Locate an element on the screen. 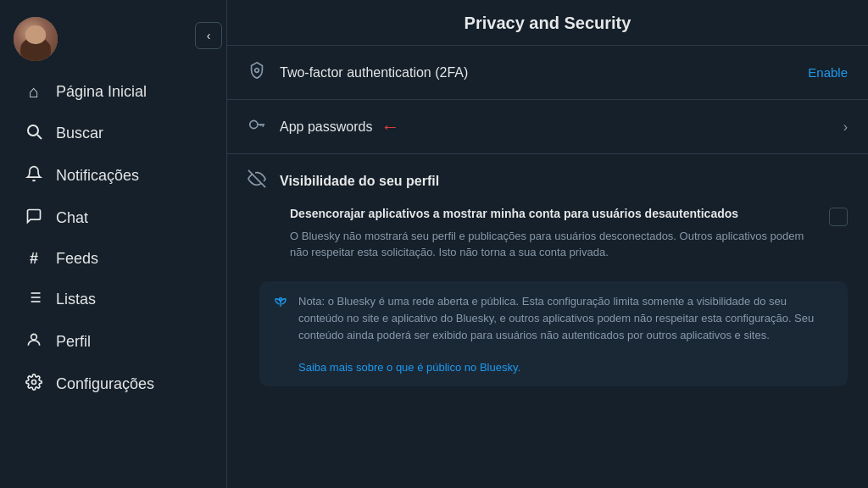 This screenshot has height=488, width=868. app-passwords-content: App passwords ← is located at coordinates (556, 127).